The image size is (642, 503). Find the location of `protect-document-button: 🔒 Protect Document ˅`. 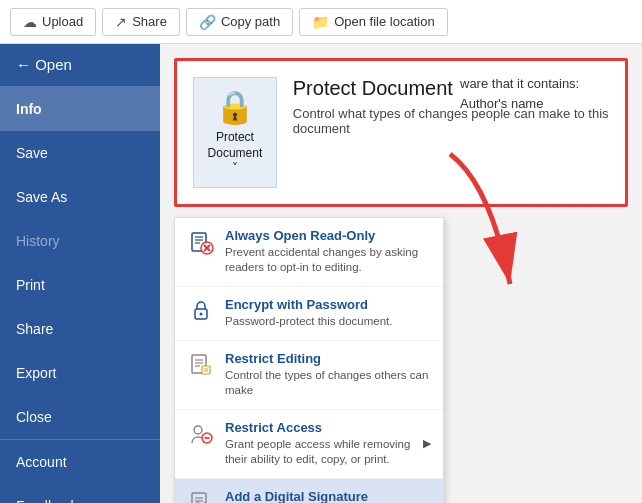

protect-document-button: 🔒 Protect Document ˅ is located at coordinates (235, 132).